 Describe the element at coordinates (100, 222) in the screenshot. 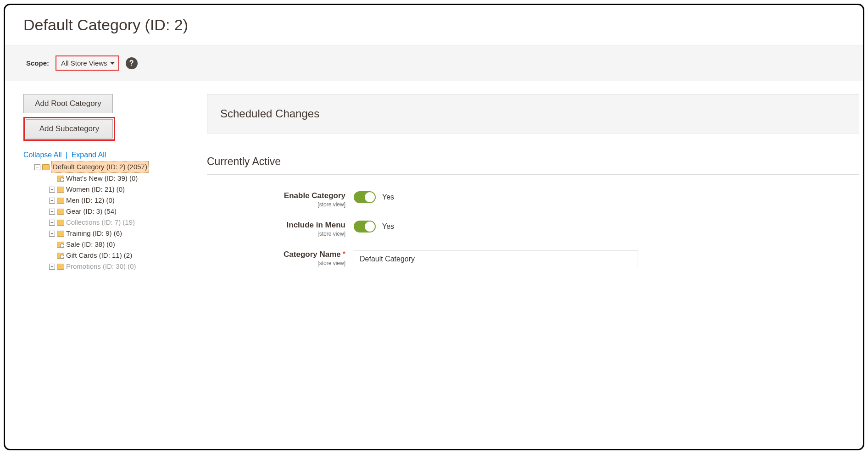

I see `tree-label: Collections (ID: 7) (19)` at that location.